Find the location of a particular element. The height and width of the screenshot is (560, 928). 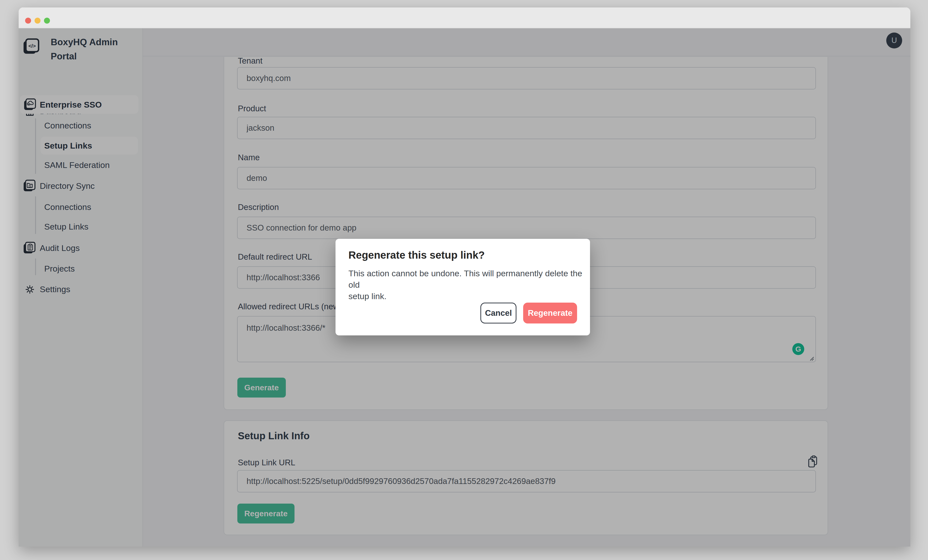

dialog-title: Regenerate this setup link? is located at coordinates (417, 255).